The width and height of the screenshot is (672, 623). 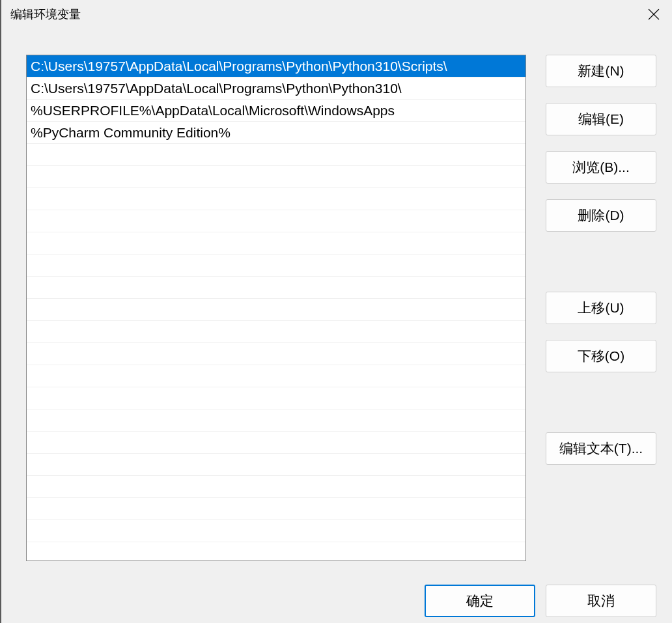 I want to click on list-item: %USERPROFILE%\AppData\Local\Microsoft\Wi…, so click(x=276, y=111).